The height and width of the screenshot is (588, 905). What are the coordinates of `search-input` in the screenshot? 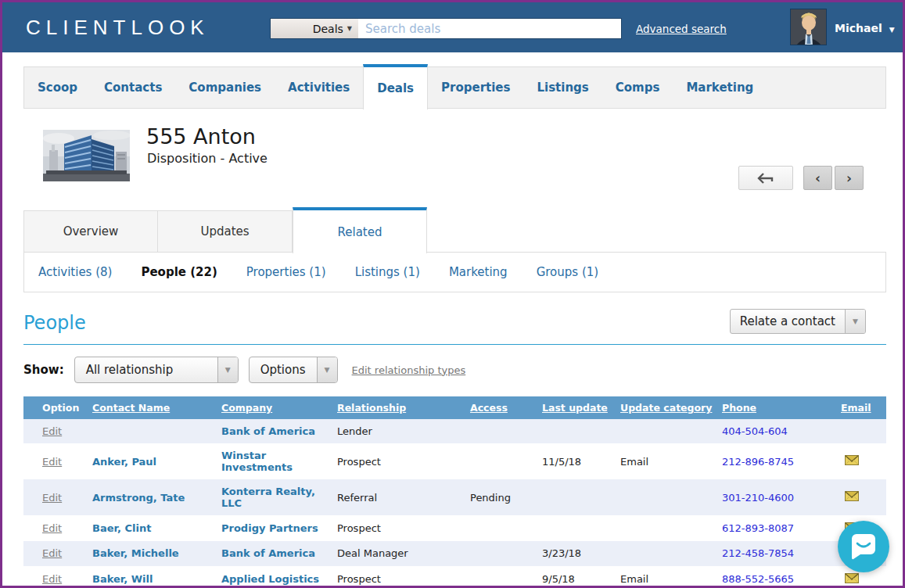 It's located at (490, 28).